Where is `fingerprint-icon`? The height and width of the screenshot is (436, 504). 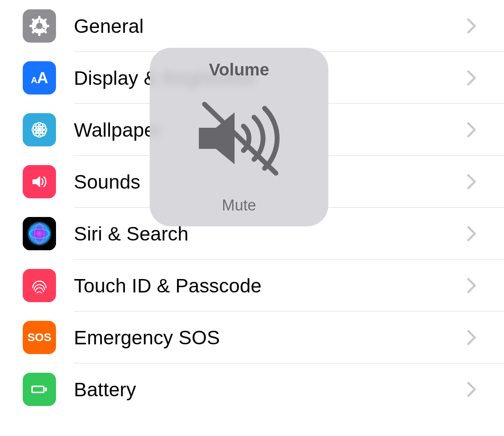 fingerprint-icon is located at coordinates (39, 286).